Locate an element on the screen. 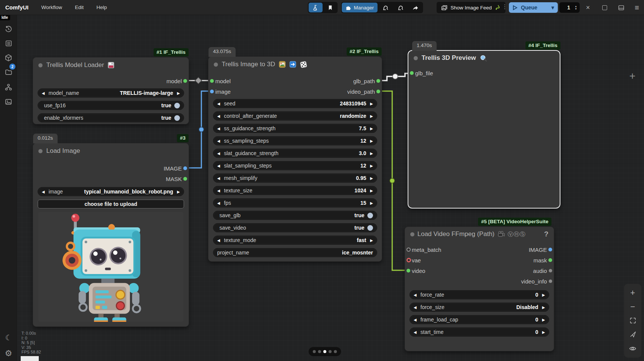  3d-viewport is located at coordinates (484, 140).